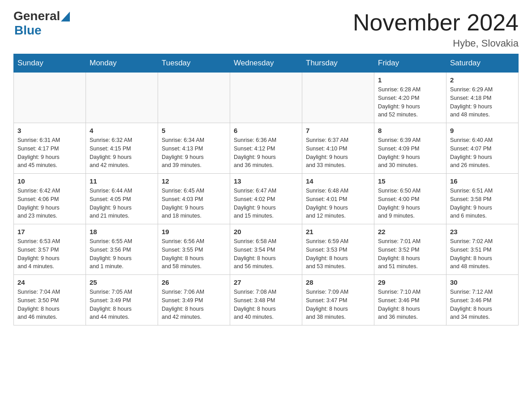 This screenshot has height=411, width=532. I want to click on day-number: 15, so click(410, 181).